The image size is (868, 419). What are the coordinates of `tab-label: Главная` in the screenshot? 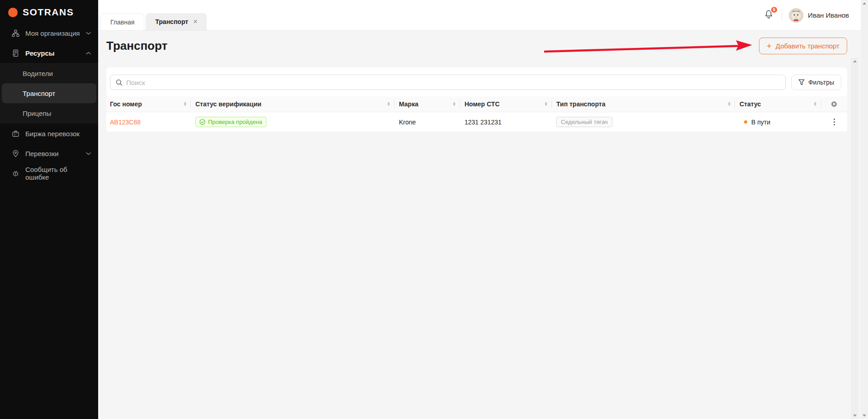 It's located at (122, 22).